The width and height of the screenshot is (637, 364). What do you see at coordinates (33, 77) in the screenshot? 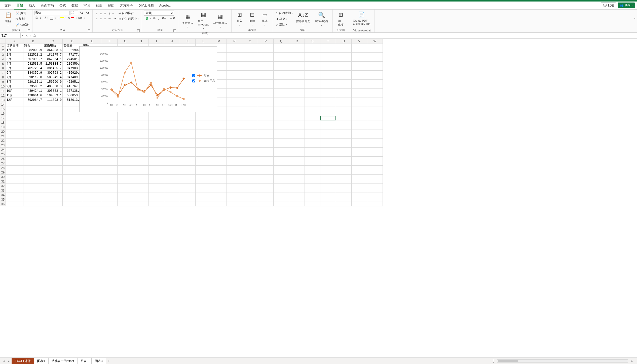
I see `cell: 510119.0` at bounding box center [33, 77].